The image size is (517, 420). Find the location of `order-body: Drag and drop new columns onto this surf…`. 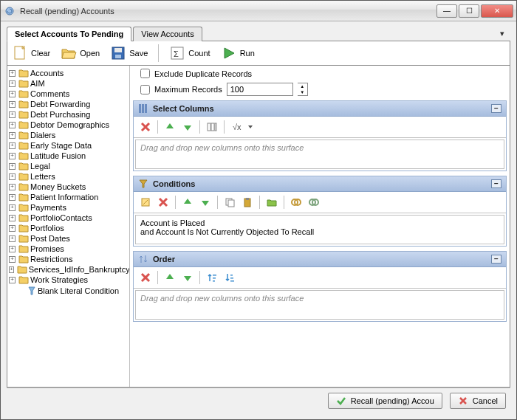

order-body: Drag and drop new columns onto this surf… is located at coordinates (320, 305).